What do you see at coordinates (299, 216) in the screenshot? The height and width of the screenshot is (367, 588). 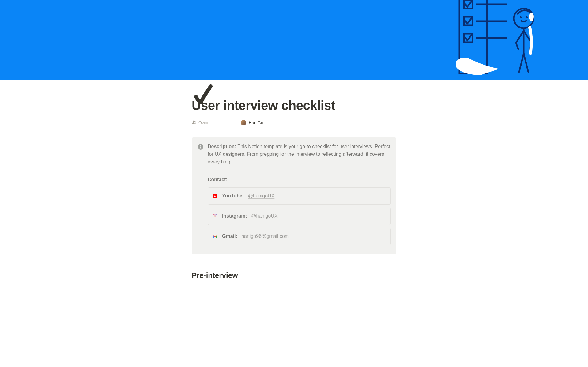 I see `contact-instagram: Instagram: @hanigoUX` at bounding box center [299, 216].